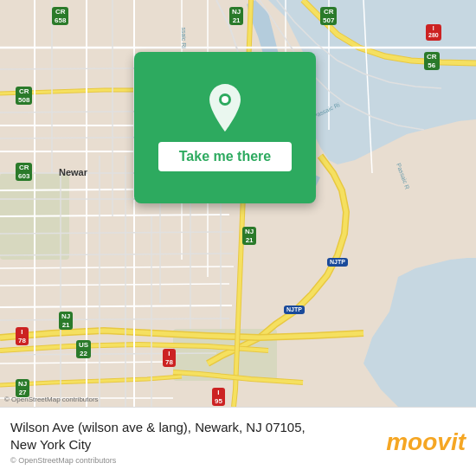 This screenshot has width=476, height=476. Describe the element at coordinates (432, 61) in the screenshot. I see `shield-cr56: CR56` at that location.